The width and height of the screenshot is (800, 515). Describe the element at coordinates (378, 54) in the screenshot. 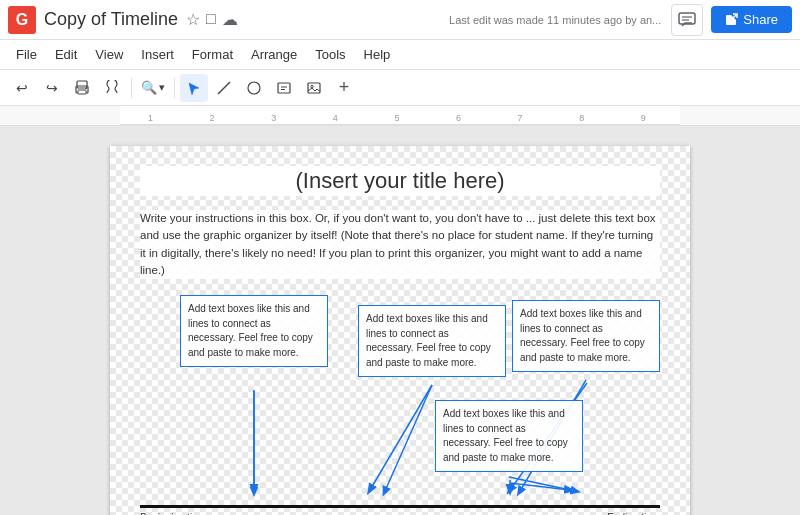

I see `menu-help: Help` at that location.